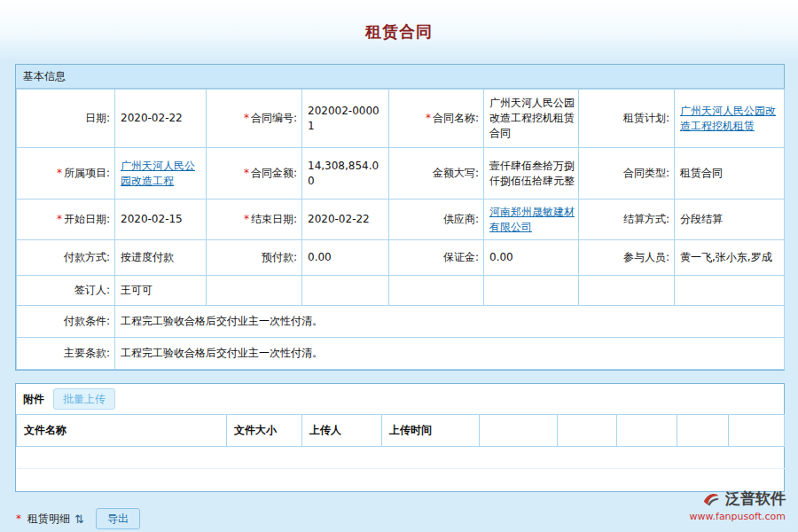 The height and width of the screenshot is (532, 798). Describe the element at coordinates (66, 220) in the screenshot. I see `field-start-date-label: *开始日期:` at that location.